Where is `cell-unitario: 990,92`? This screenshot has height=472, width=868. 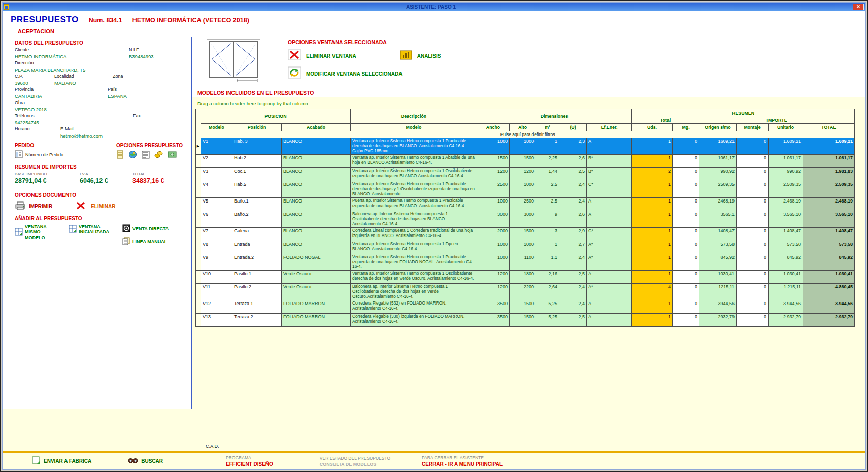 cell-unitario: 990,92 is located at coordinates (786, 174).